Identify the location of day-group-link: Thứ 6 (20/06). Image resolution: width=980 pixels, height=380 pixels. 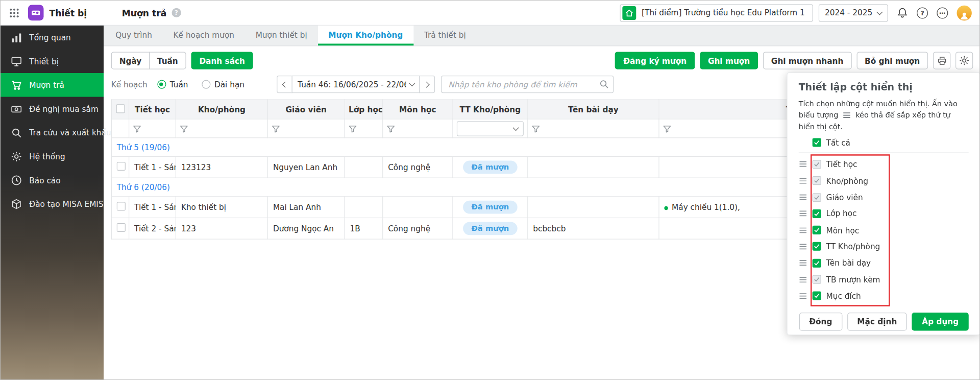
(143, 187).